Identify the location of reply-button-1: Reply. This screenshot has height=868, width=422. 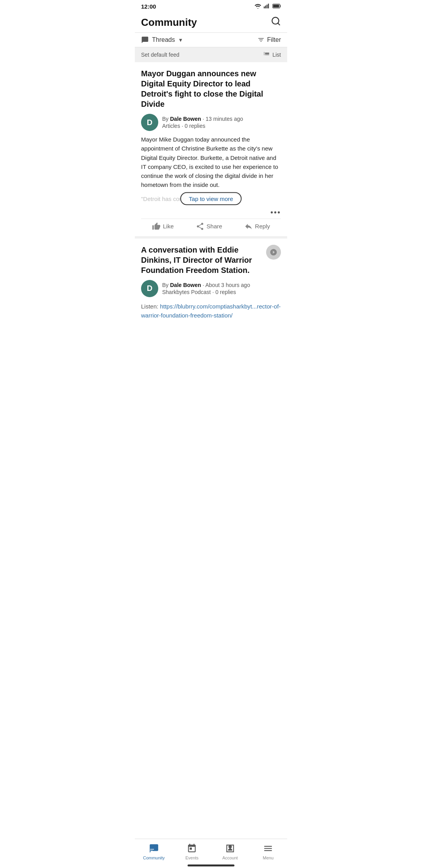
(257, 226).